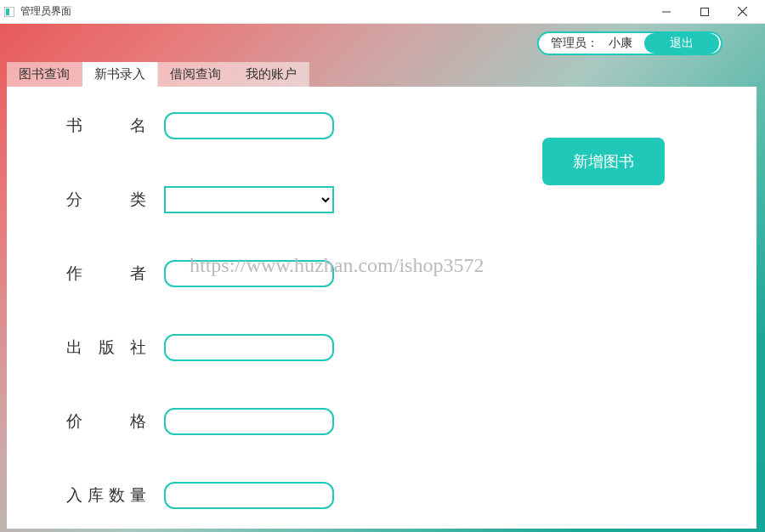 The width and height of the screenshot is (765, 532). What do you see at coordinates (382, 495) in the screenshot?
I see `row-quantity: 入库数量` at bounding box center [382, 495].